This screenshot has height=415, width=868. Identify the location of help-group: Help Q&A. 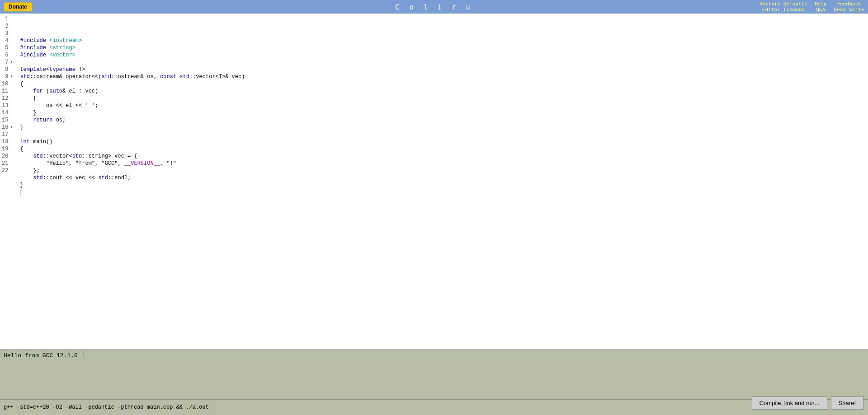
(821, 7).